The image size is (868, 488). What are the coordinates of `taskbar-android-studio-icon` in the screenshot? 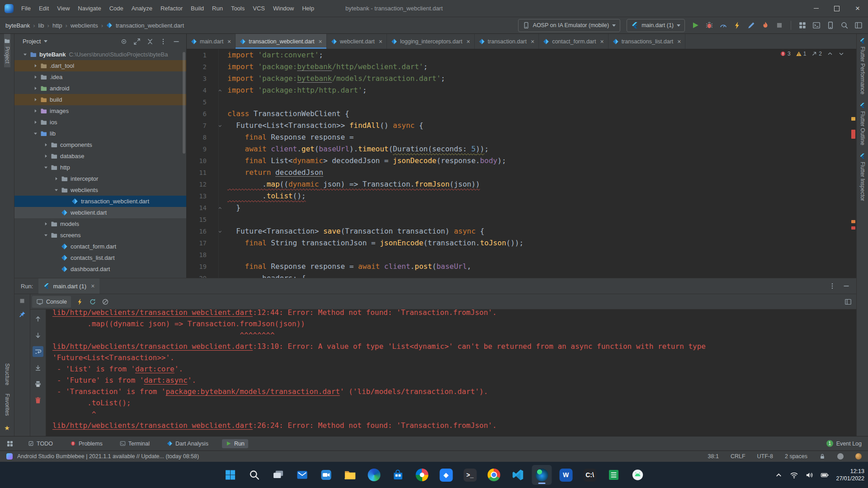 It's located at (542, 475).